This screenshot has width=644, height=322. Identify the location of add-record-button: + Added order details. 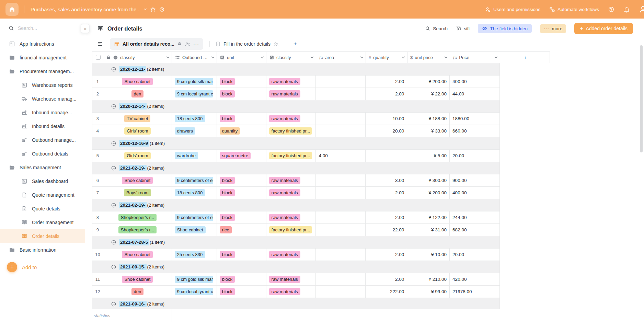
(603, 28).